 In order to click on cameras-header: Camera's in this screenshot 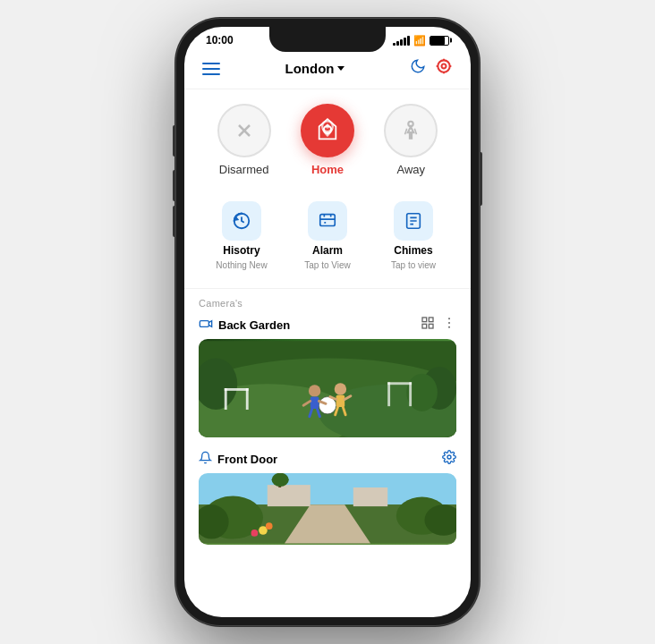, I will do `click(328, 301)`.